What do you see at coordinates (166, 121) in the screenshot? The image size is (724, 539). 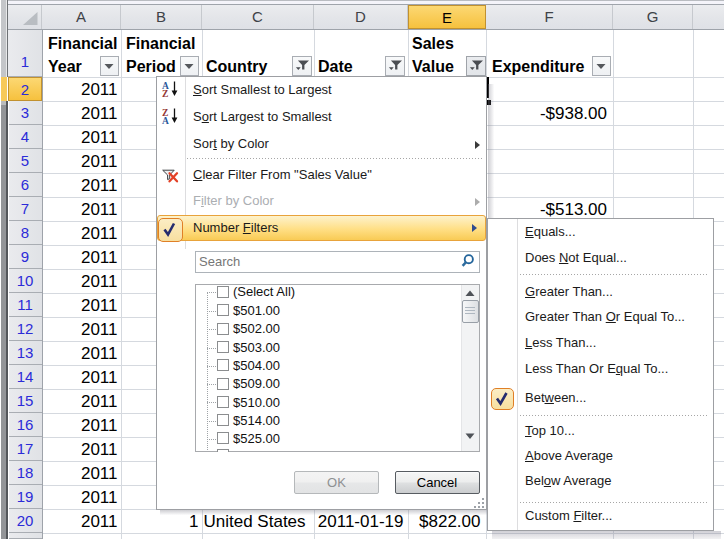 I see `svg-text: A` at bounding box center [166, 121].